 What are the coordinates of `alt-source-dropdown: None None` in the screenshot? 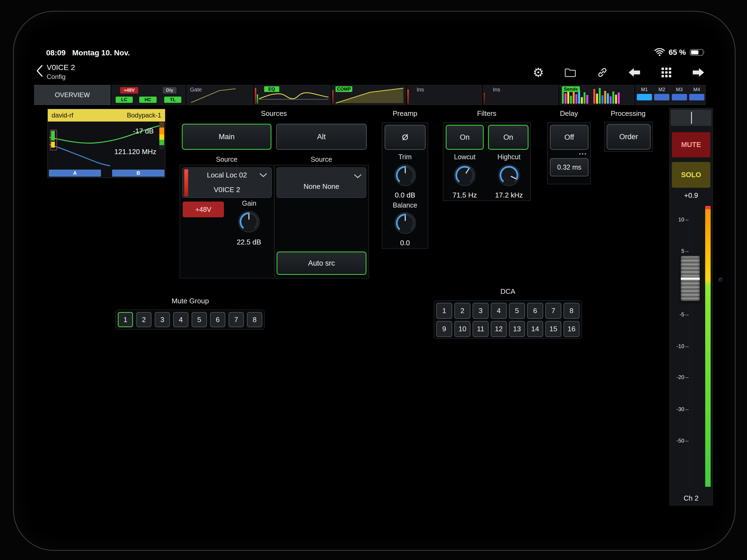 It's located at (321, 183).